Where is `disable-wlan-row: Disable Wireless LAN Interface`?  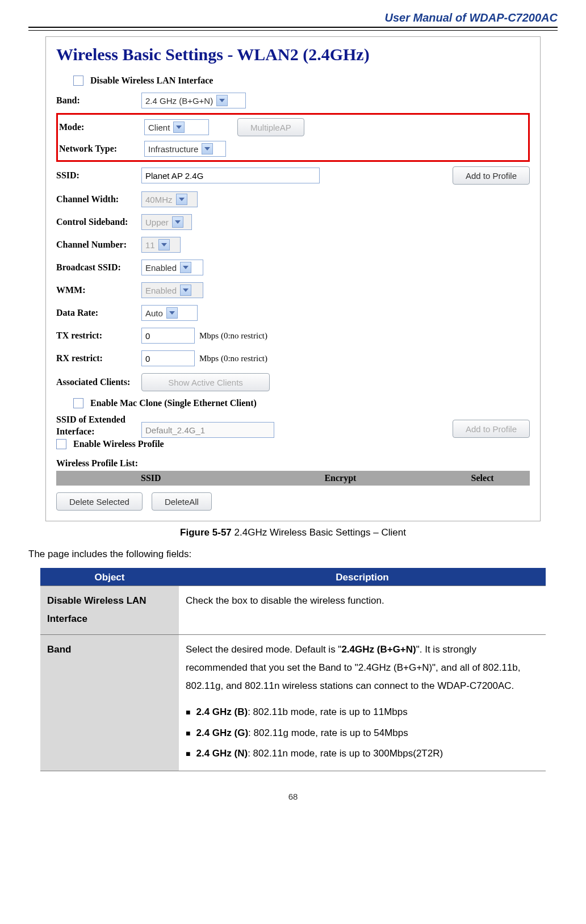
disable-wlan-row: Disable Wireless LAN Interface is located at coordinates (293, 81).